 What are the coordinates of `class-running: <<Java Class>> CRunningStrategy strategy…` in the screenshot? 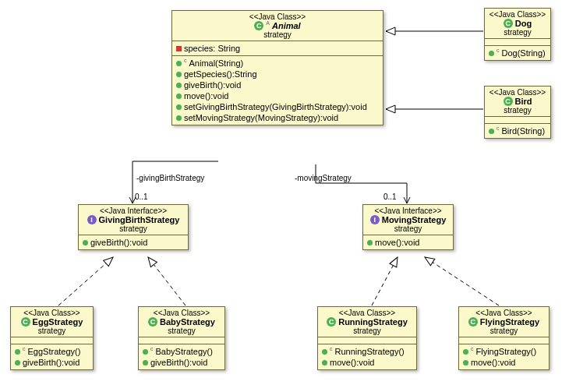 It's located at (367, 338).